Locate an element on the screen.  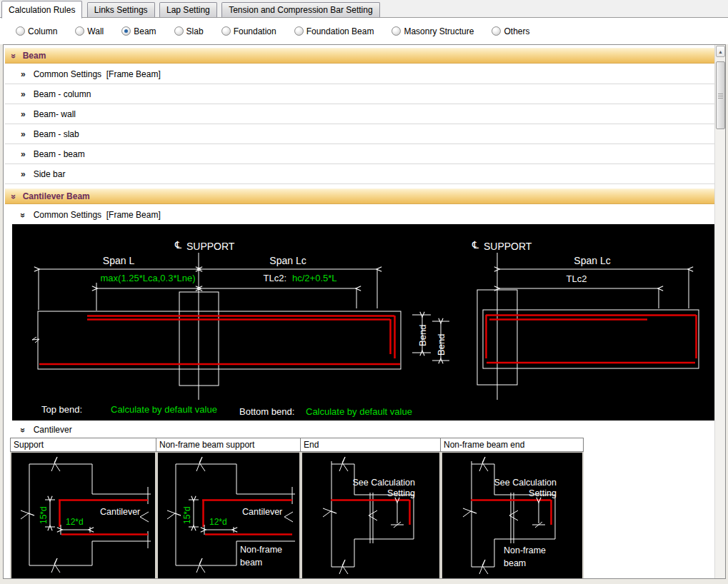
tlc2-label: TLc2: is located at coordinates (274, 278).